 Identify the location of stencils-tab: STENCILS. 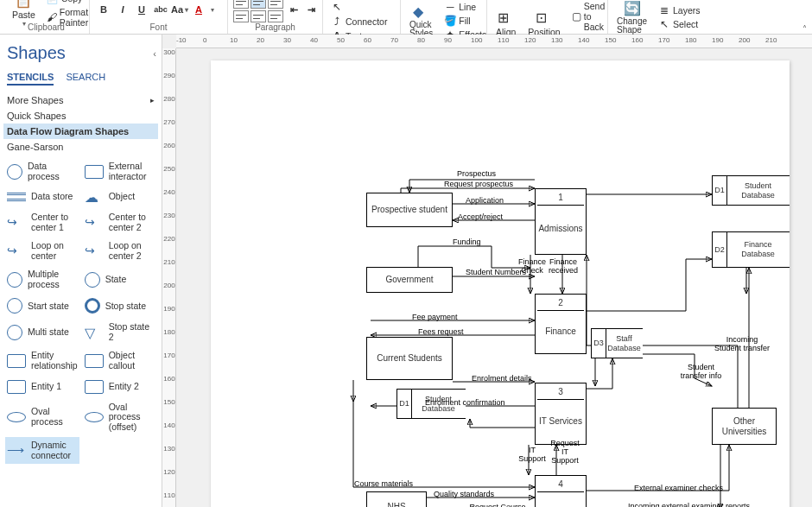
(30, 79).